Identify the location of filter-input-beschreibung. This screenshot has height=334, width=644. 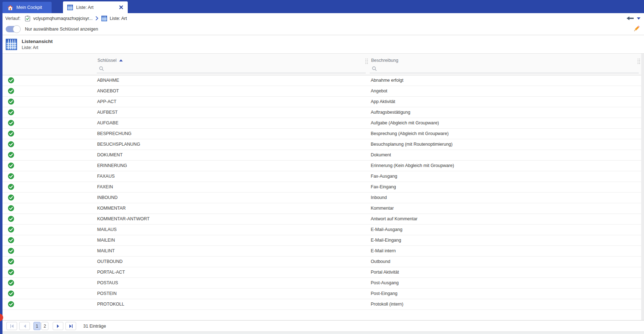
(504, 69).